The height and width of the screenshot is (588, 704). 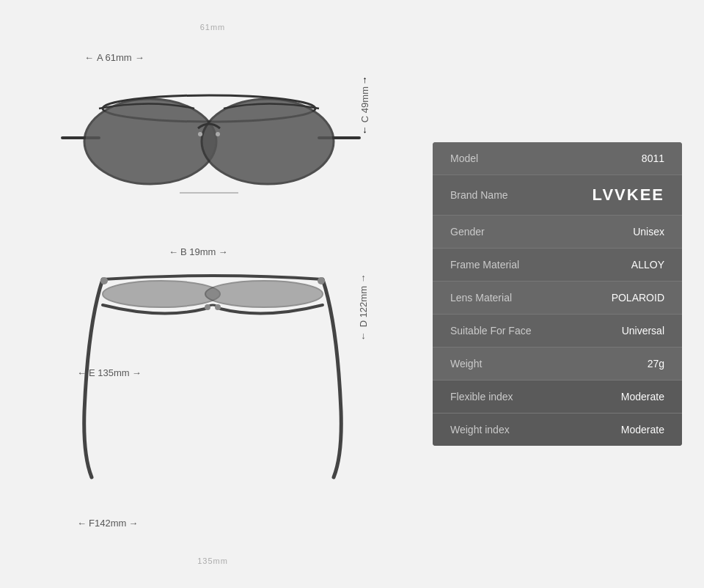 I want to click on dim-d-label: ↑ D 122mm ↓, so click(x=364, y=306).